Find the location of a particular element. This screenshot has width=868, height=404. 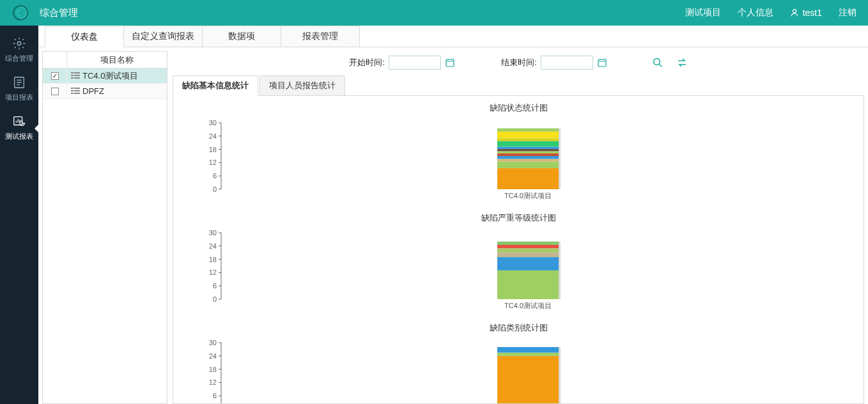

subtab-member-report: 项目人员报告统计 is located at coordinates (302, 86).